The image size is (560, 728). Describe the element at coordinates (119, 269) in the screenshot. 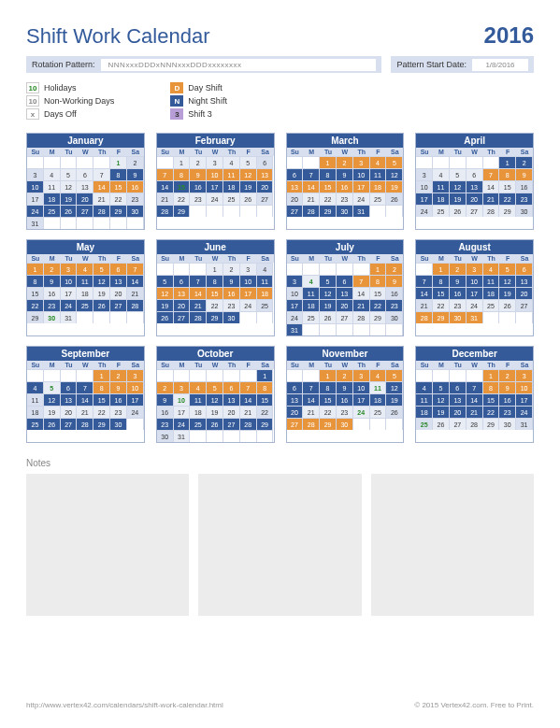

I see `day-cell: 6` at that location.